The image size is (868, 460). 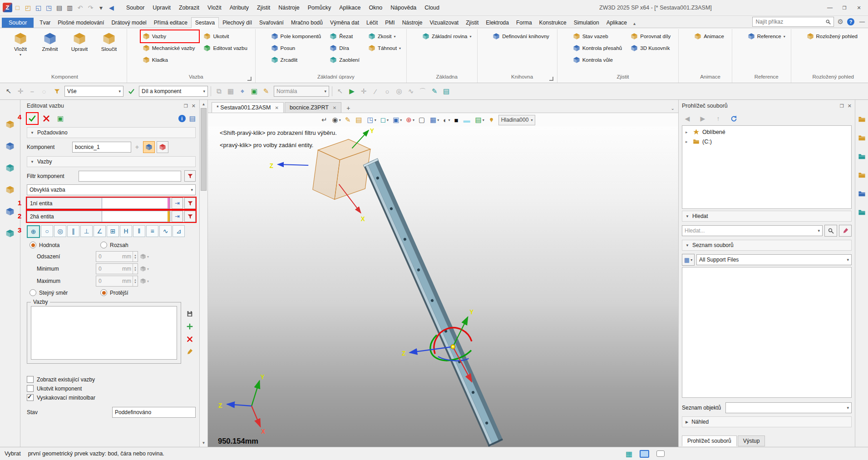 What do you see at coordinates (70, 8) in the screenshot?
I see `print-preview-icon: ▥` at bounding box center [70, 8].